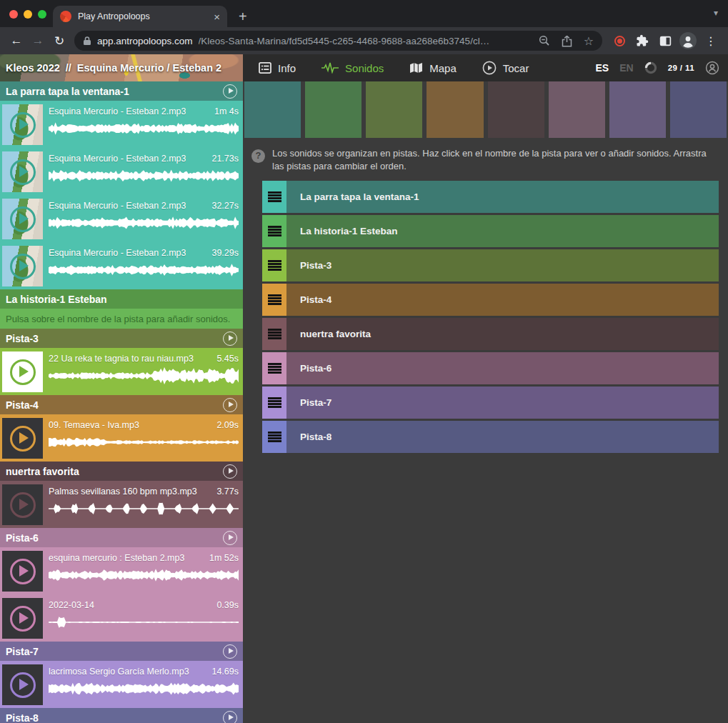 The height and width of the screenshot is (723, 728). Describe the element at coordinates (121, 171) in the screenshot. I see `audio-clip: Esquina Mercurio - Esteban 2.mp321.73s` at that location.